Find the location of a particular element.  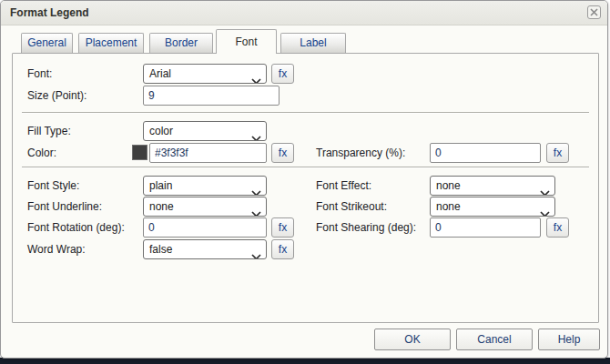

font-strikeout-select: none is located at coordinates (493, 207).